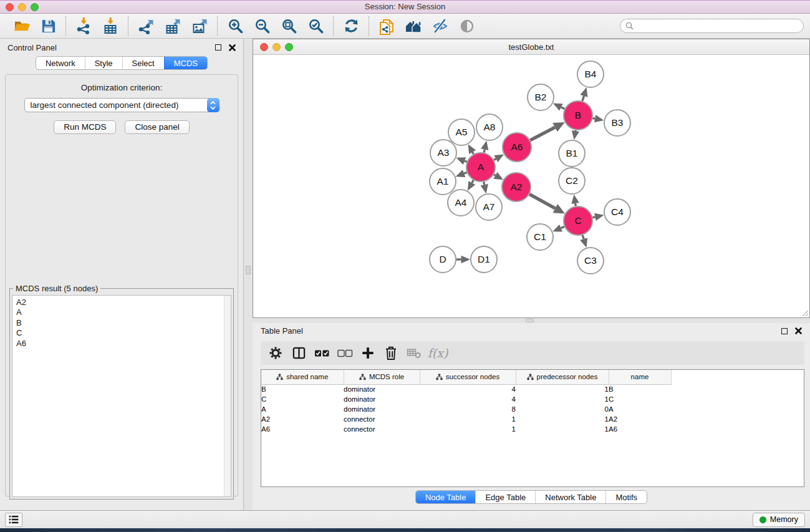 The image size is (810, 532). Describe the element at coordinates (717, 26) in the screenshot. I see `search-input` at that location.